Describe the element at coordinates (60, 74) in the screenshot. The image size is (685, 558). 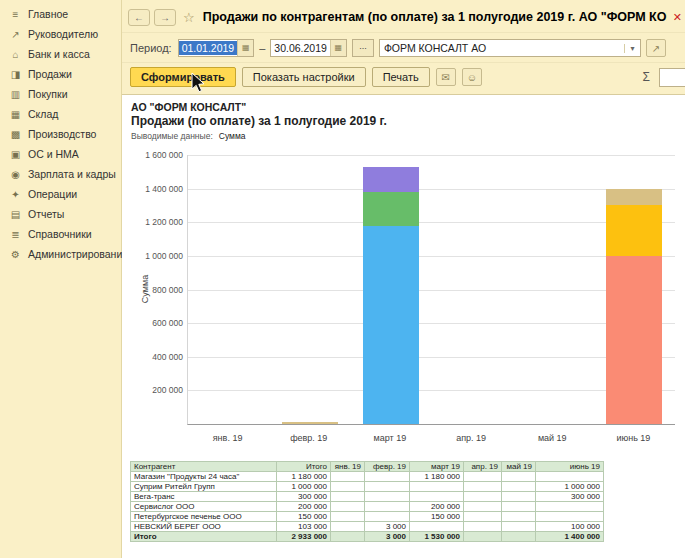
I see `sidebar-item-prodazhi: ◨Продажи` at that location.